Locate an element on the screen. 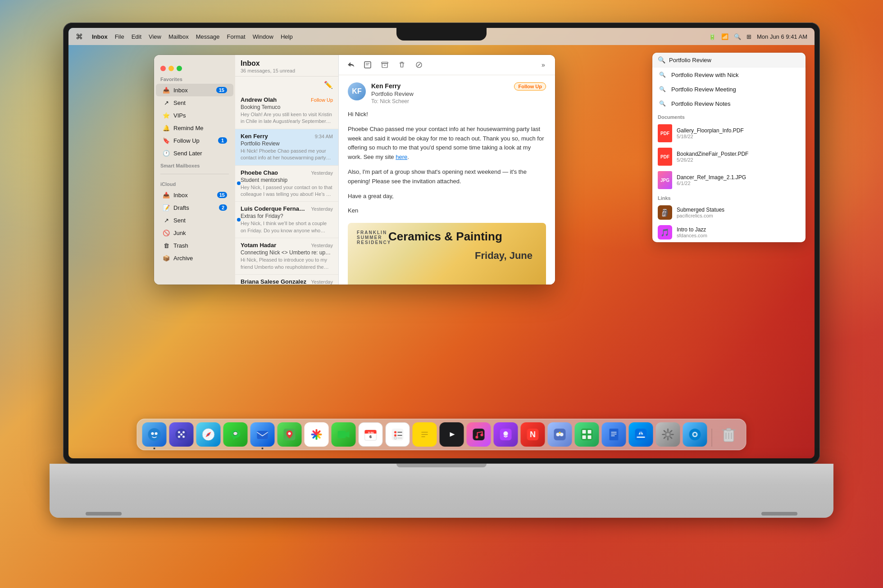 The image size is (883, 588). mail-sender-ken: Ken Ferry is located at coordinates (277, 136).